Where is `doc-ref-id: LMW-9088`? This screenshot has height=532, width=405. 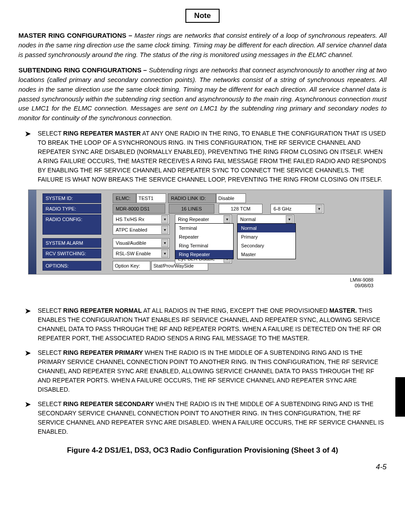 doc-ref-id: LMW-9088 is located at coordinates (362, 280).